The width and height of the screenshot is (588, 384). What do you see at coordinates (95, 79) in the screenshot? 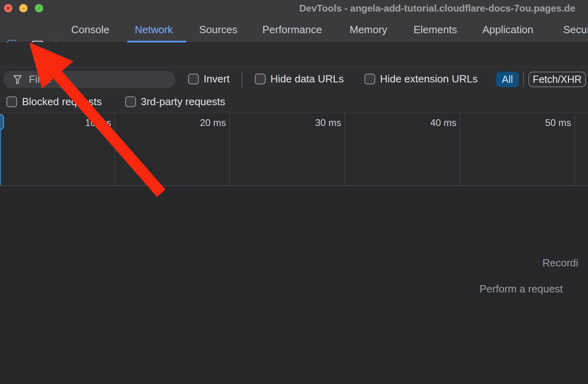
I see `filter-input` at bounding box center [95, 79].